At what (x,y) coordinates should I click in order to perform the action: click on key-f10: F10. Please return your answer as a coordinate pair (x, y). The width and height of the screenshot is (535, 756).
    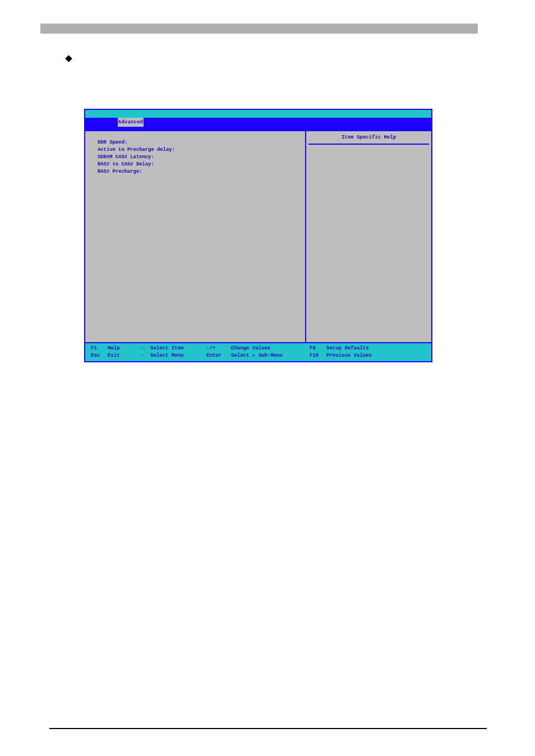
    Looking at the image, I should click on (318, 356).